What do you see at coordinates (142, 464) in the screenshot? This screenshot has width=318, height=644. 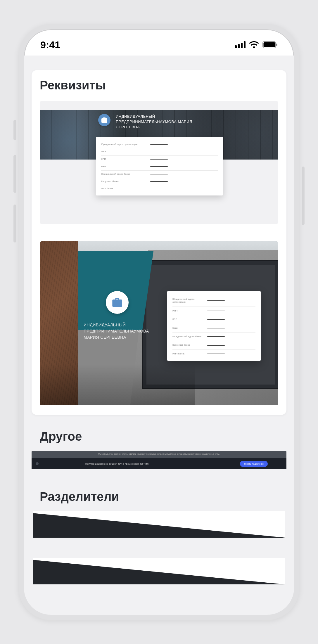 I see `promo-text: Покупай дешевле со скидкой 50% с промо-к…` at bounding box center [142, 464].